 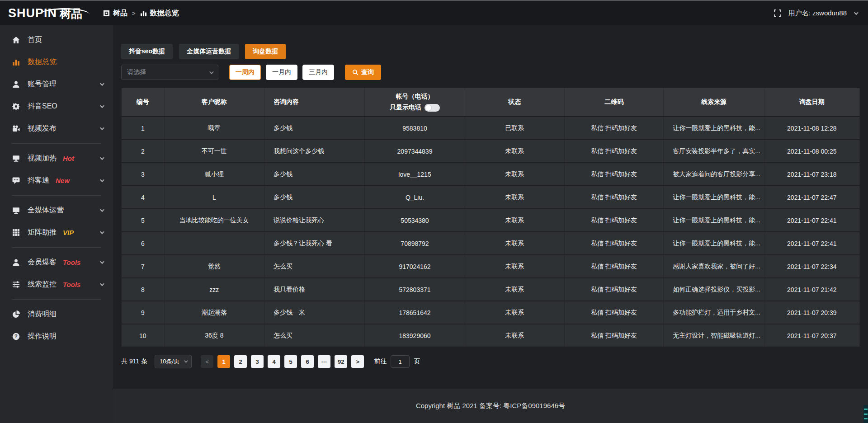 I want to click on header-cell-2: 咨询内容, so click(x=315, y=102).